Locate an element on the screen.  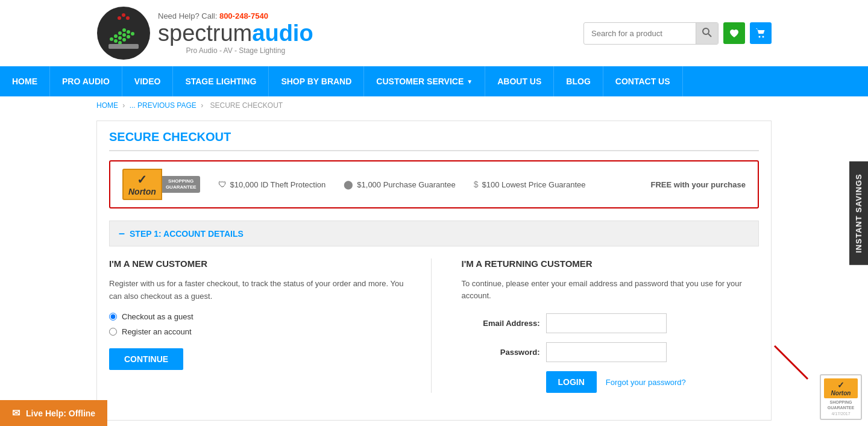
norton-feature-1: 🛡 $10,000 ID Theft Protection is located at coordinates (272, 184).